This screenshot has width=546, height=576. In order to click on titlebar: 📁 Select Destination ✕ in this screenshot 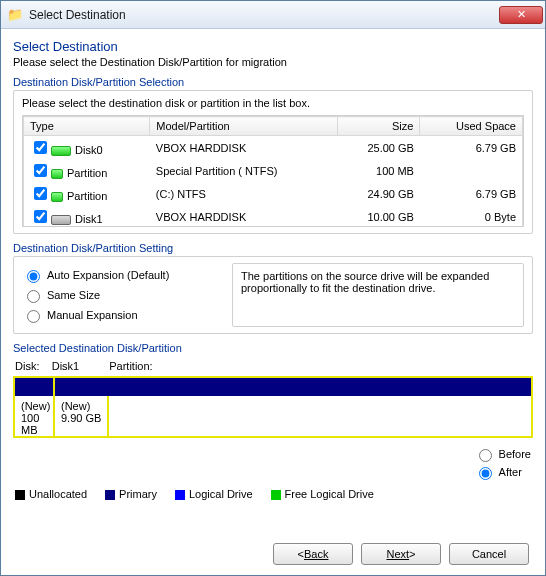, I will do `click(273, 15)`.